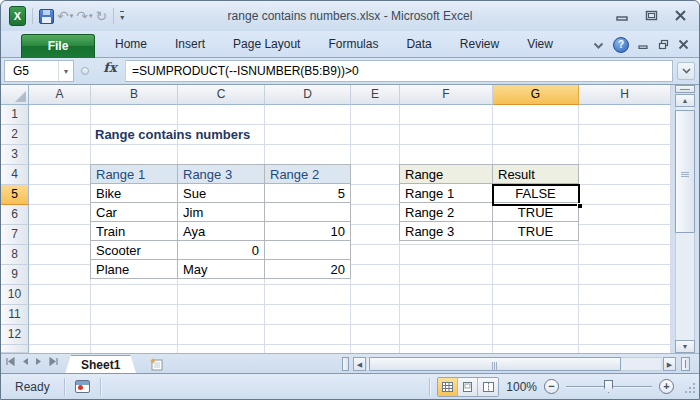  What do you see at coordinates (15, 275) in the screenshot?
I see `row-header-9: 9` at bounding box center [15, 275].